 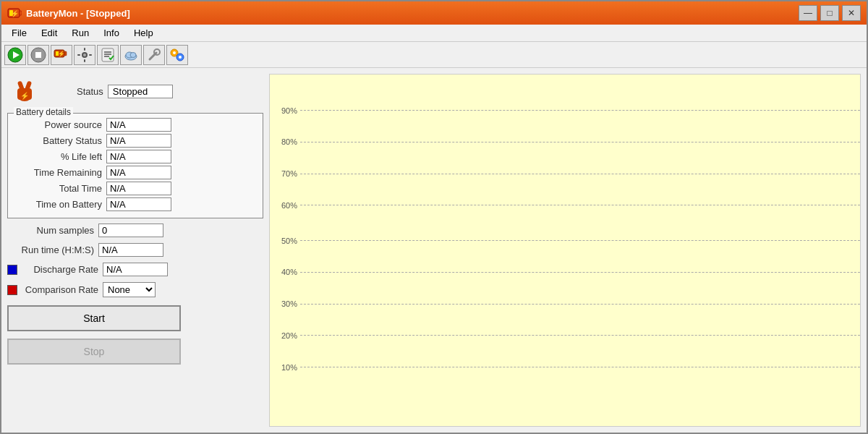 I want to click on comparison-color-indicator, so click(x=12, y=290).